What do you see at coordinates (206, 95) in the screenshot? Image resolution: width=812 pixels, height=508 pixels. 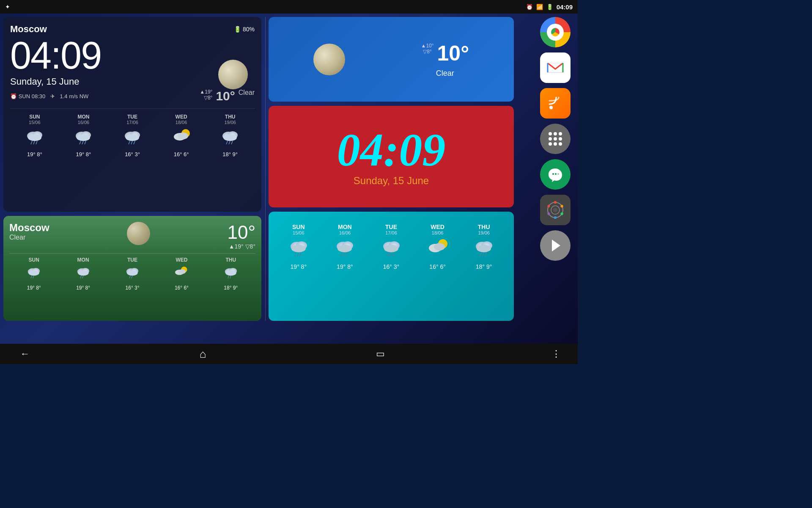 I see `widget1-temp-range: ▲19° ▽8°` at bounding box center [206, 95].